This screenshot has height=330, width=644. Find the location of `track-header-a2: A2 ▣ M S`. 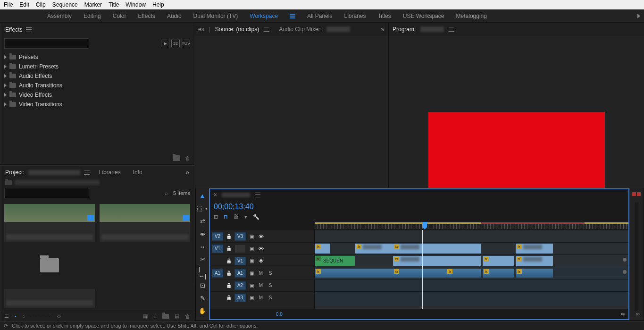

track-header-a2: A2 ▣ M S is located at coordinates (262, 285).